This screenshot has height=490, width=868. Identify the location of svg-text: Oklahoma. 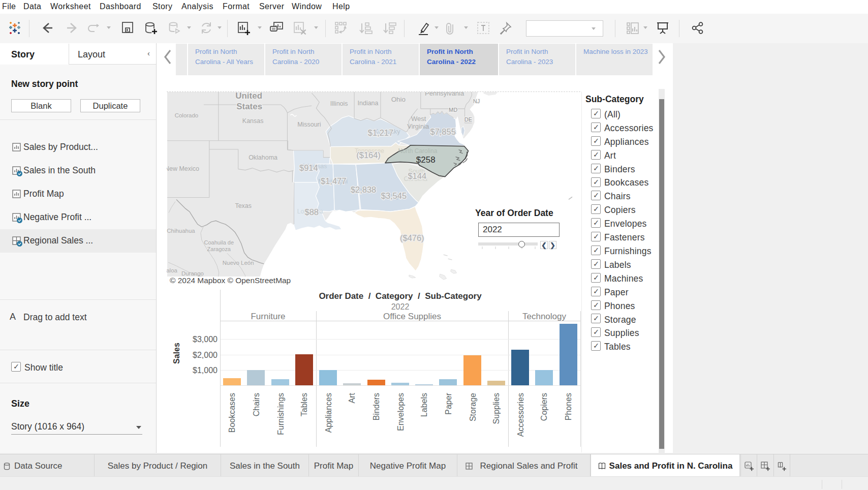
(263, 158).